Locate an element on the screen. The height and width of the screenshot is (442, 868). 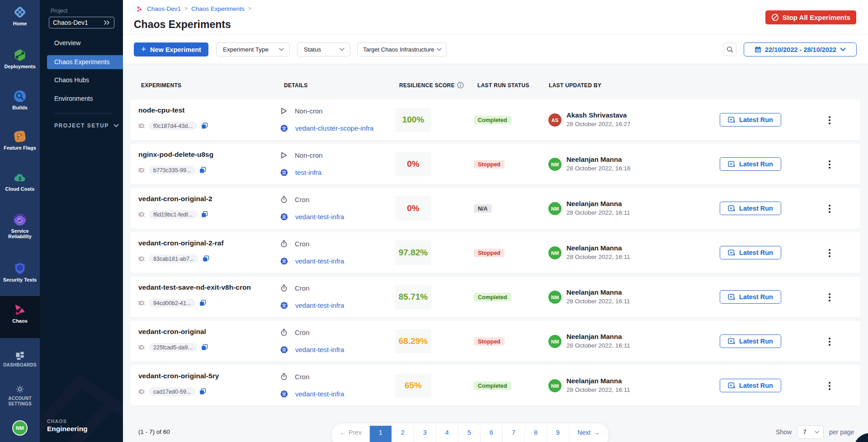
experiment-row: vedant-cron-original-5ry ID: cad17ed0-59… is located at coordinates (495, 386).